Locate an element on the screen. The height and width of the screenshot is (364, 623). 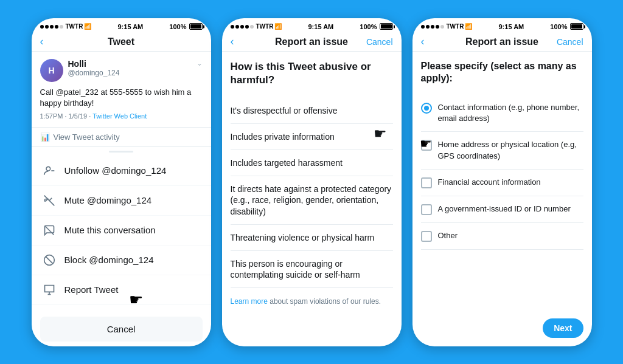
checkbox-label-2: Financial account information is located at coordinates (511, 182).